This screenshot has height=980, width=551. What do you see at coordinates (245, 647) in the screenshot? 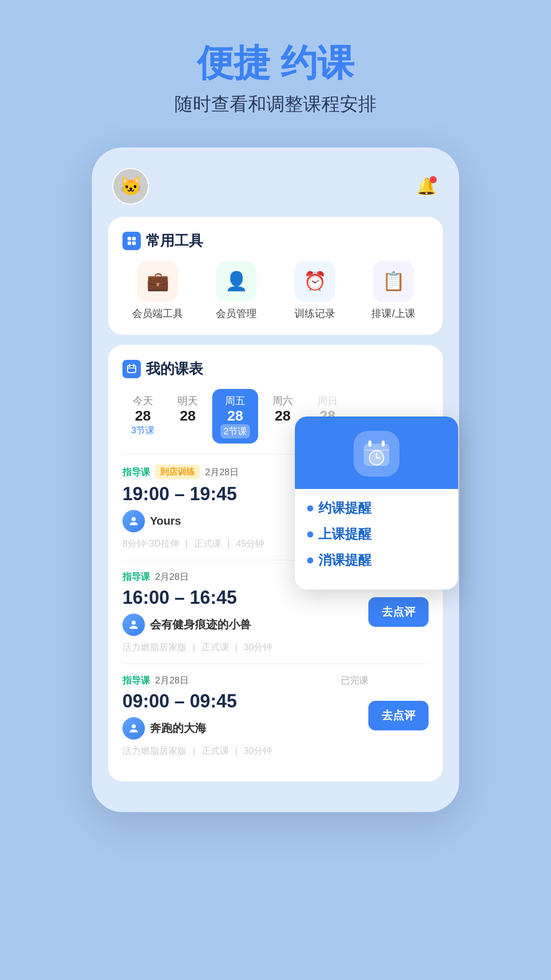
I see `lesson-meta-1: 活力燃脂居家版 | 正式课 | 30分钟` at bounding box center [245, 647].